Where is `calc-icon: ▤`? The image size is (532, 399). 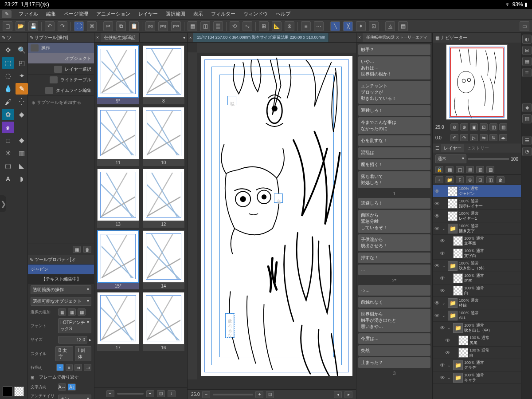 calc-icon: ▤ is located at coordinates (403, 26).